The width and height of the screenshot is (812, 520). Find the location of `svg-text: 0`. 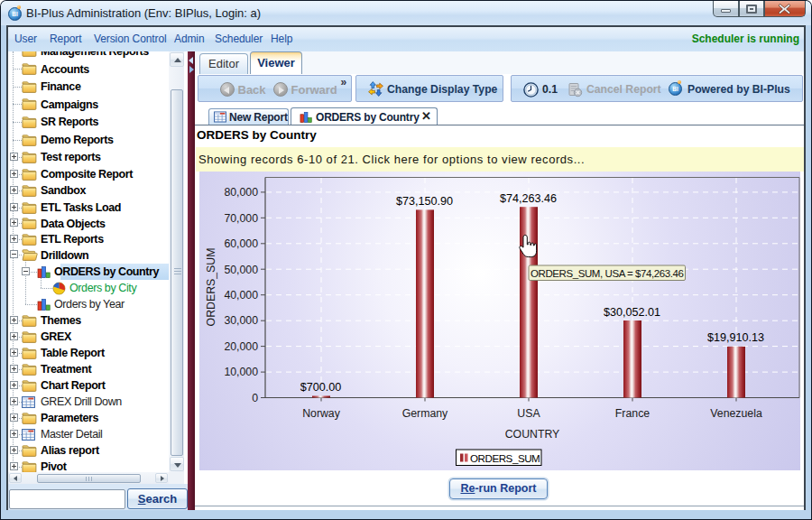

svg-text: 0 is located at coordinates (254, 398).